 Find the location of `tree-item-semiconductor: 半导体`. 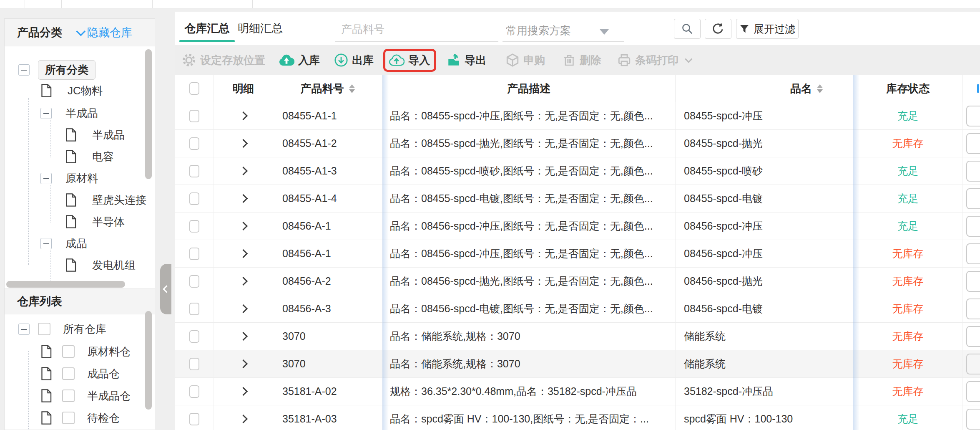

tree-item-semiconductor: 半导体 is located at coordinates (73, 222).